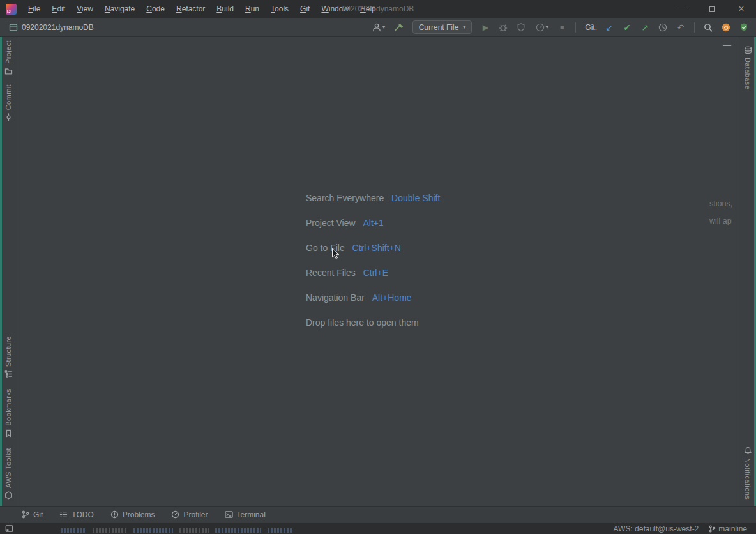 Image resolution: width=756 pixels, height=534 pixels. I want to click on menu-build: Build, so click(225, 9).